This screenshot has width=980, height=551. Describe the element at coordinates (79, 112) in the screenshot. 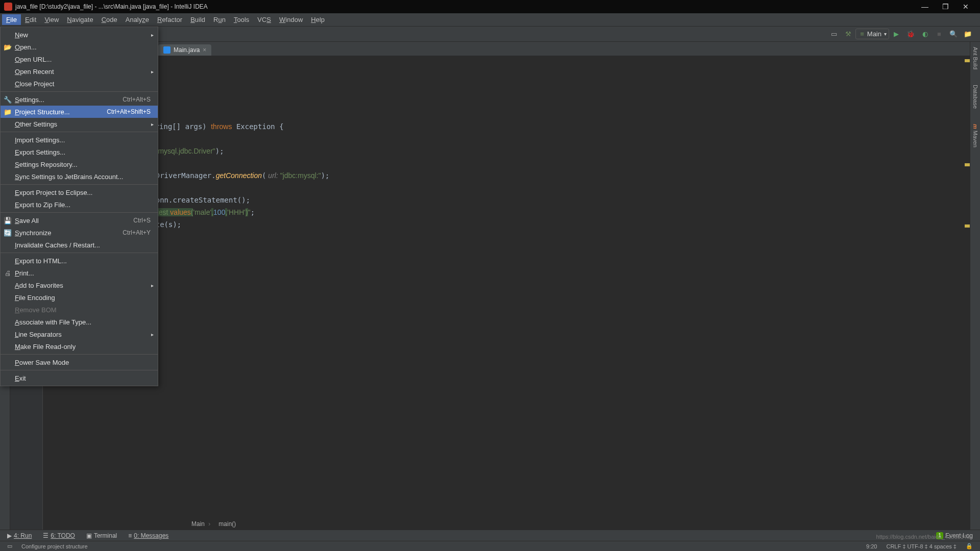

I see `menu-item-project-structure-: 📁Project Structure...Ctrl+Alt+Shift+S` at that location.